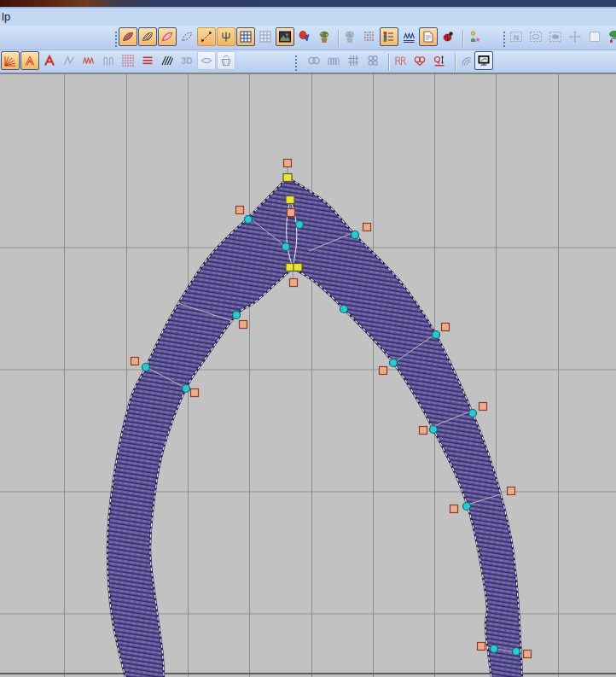 The width and height of the screenshot is (616, 677). Describe the element at coordinates (226, 61) in the screenshot. I see `basket-effect-tool` at that location.